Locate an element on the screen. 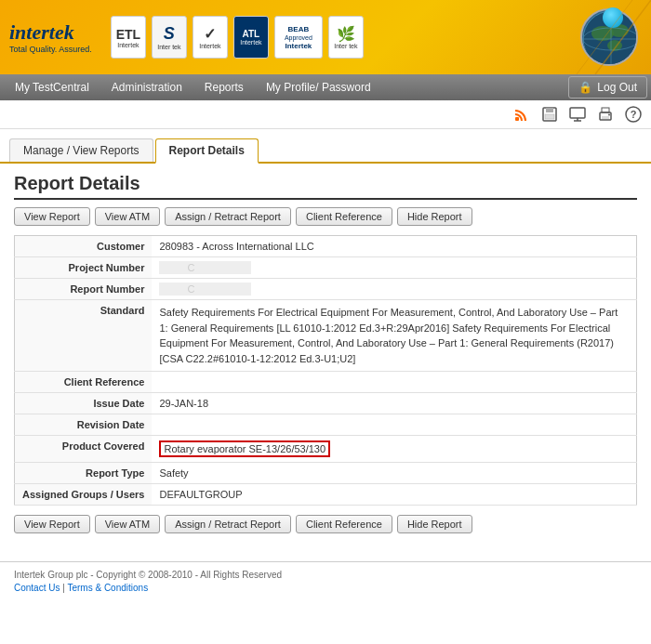 This screenshot has width=651, height=644. table-row: Standard Safety Requirements For Electri… is located at coordinates (326, 336).